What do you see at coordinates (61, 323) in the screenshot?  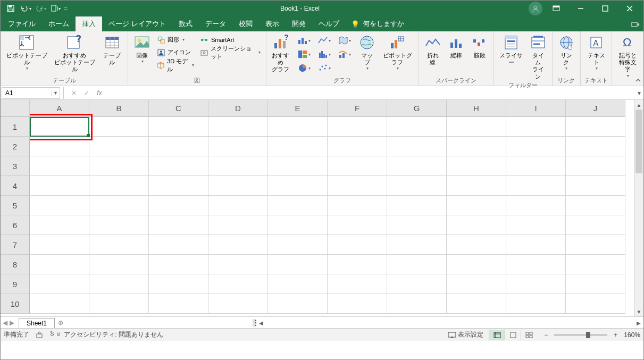 I see `add-sheet-button: ⊕` at bounding box center [61, 323].